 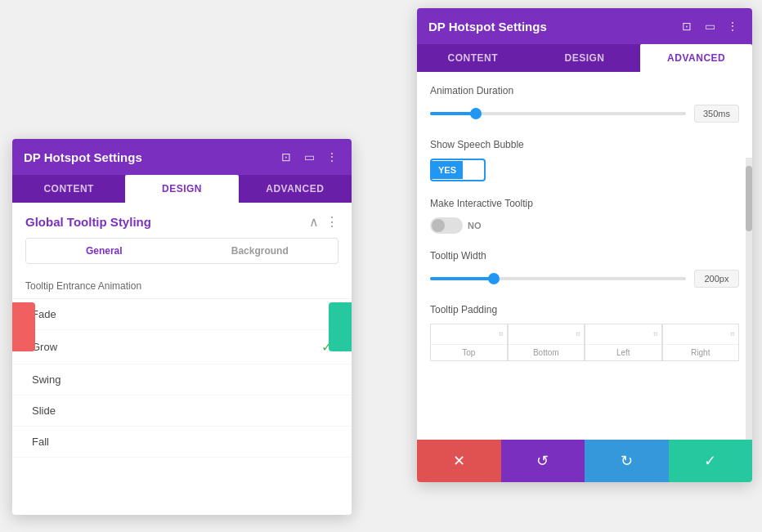 I want to click on tooltip-width-slider-row: 200px, so click(x=585, y=279).